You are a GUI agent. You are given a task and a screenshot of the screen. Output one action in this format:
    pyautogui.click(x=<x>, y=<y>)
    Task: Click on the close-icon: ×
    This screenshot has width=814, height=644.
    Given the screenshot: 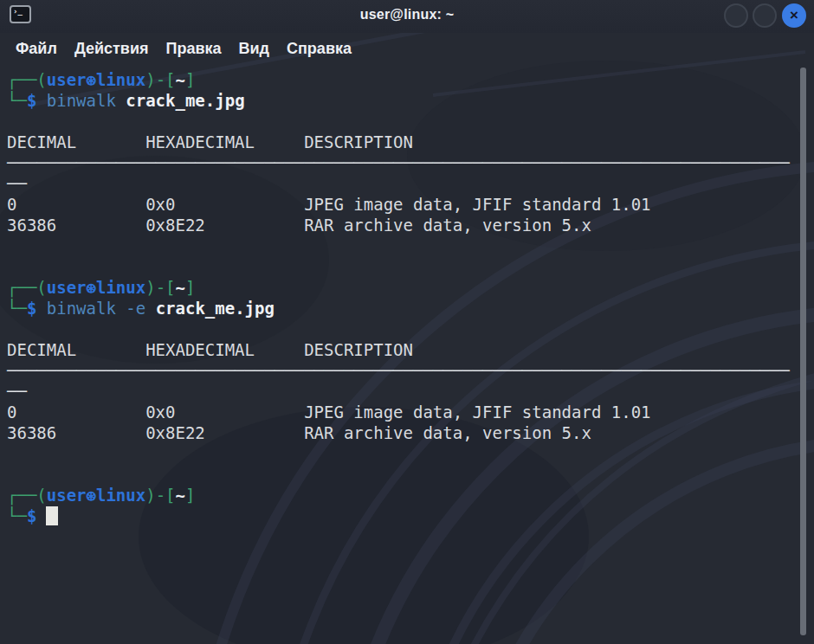 What is the action you would take?
    pyautogui.click(x=794, y=16)
    